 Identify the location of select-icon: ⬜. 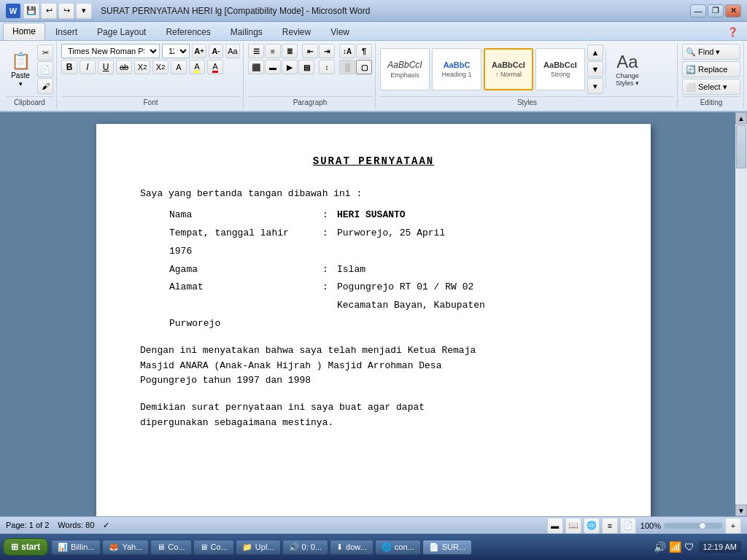
(691, 88).